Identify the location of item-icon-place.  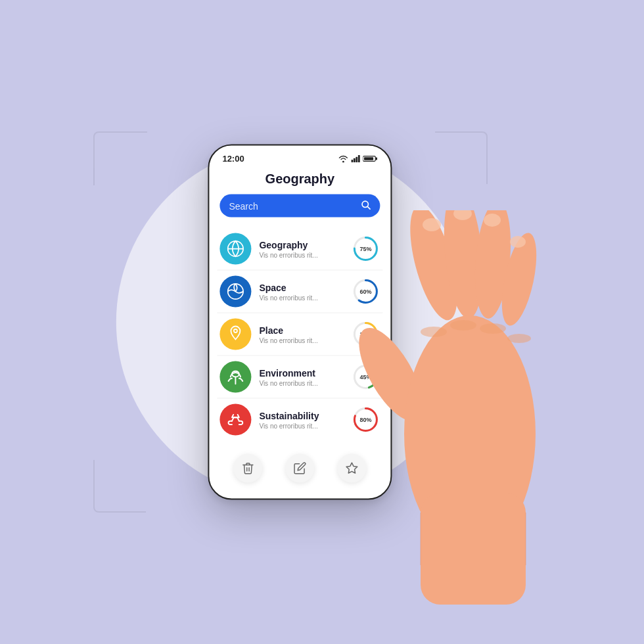
(235, 334).